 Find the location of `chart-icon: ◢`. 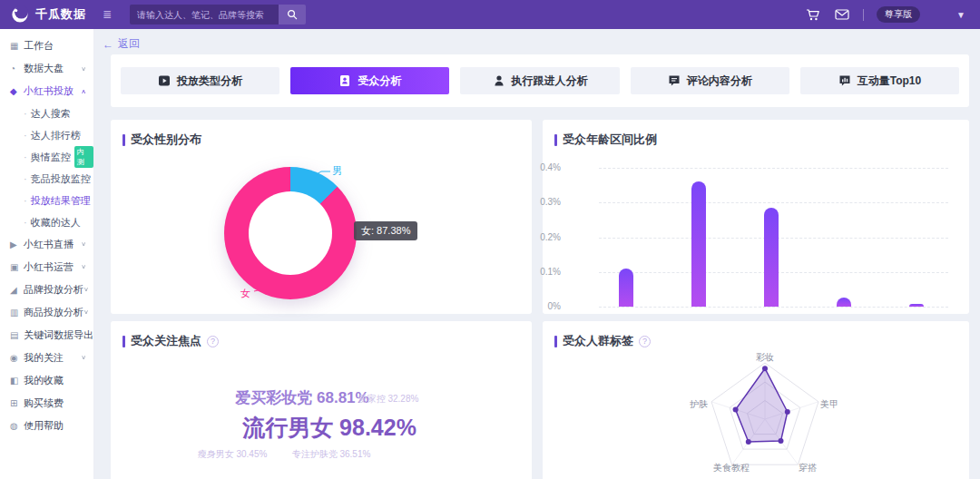

chart-icon: ◢ is located at coordinates (16, 290).